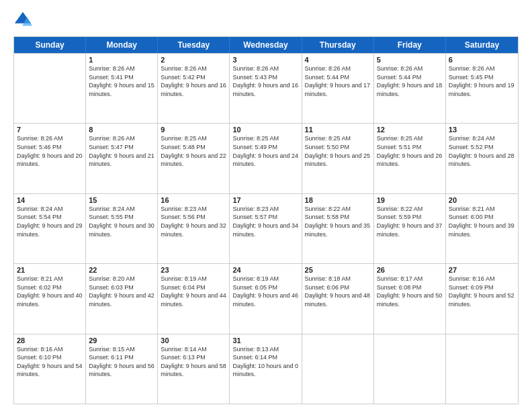  Describe the element at coordinates (122, 291) in the screenshot. I see `day-detail: Sunrise: 8:20 AM Sunset: 6:03 PM Dayligh…` at that location.